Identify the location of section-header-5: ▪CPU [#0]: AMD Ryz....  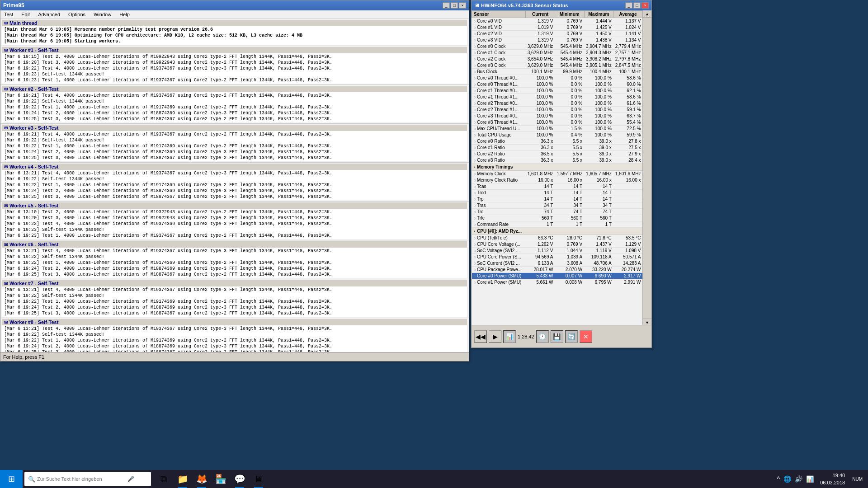
(557, 231).